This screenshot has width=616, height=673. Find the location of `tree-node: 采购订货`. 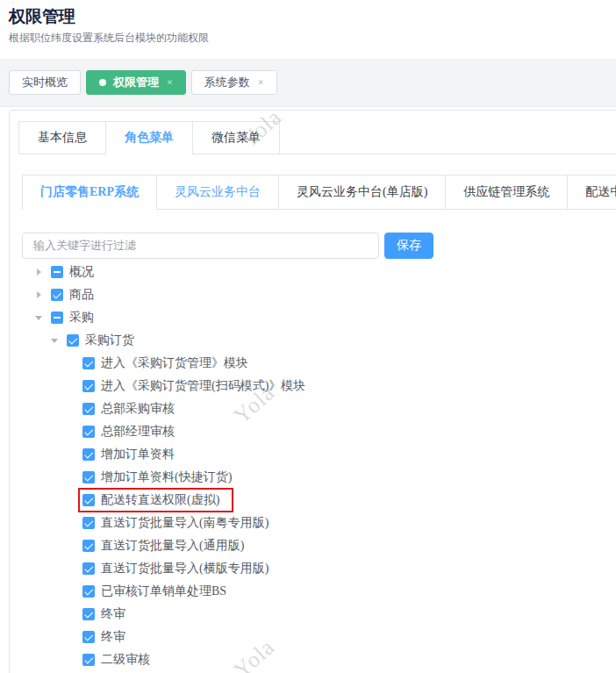

tree-node: 采购订货 is located at coordinates (312, 340).